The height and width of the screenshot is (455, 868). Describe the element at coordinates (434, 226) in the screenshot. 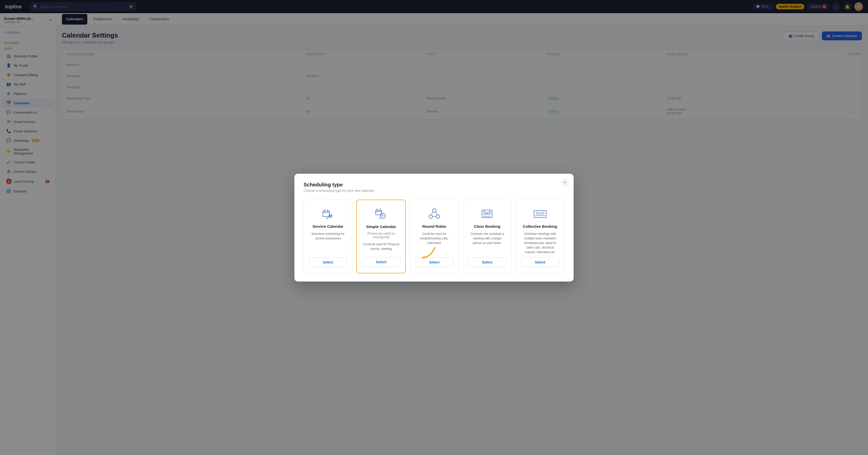

I see `round-robin-title: Round Robin` at that location.